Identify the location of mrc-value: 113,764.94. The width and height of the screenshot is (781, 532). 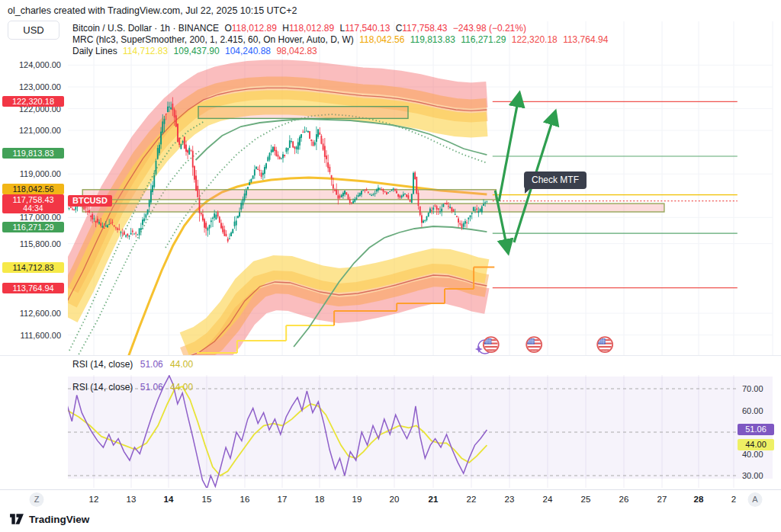
(586, 40).